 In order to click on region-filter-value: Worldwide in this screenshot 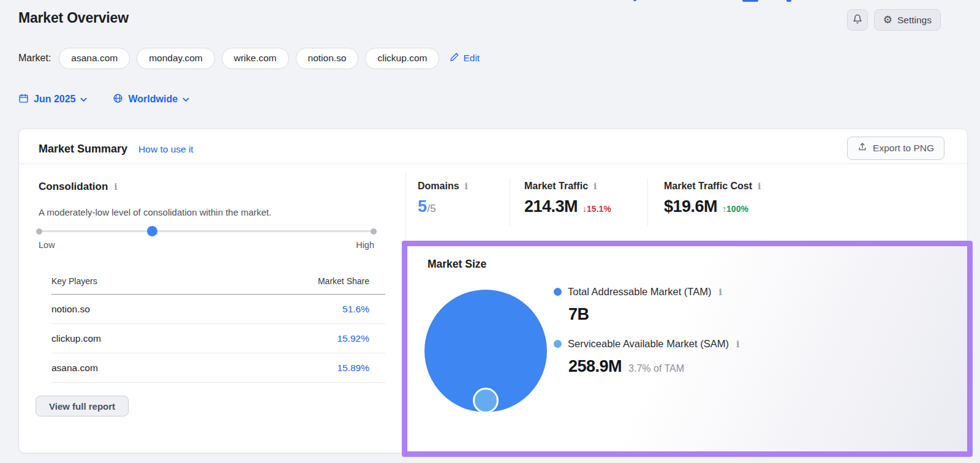, I will do `click(153, 99)`.